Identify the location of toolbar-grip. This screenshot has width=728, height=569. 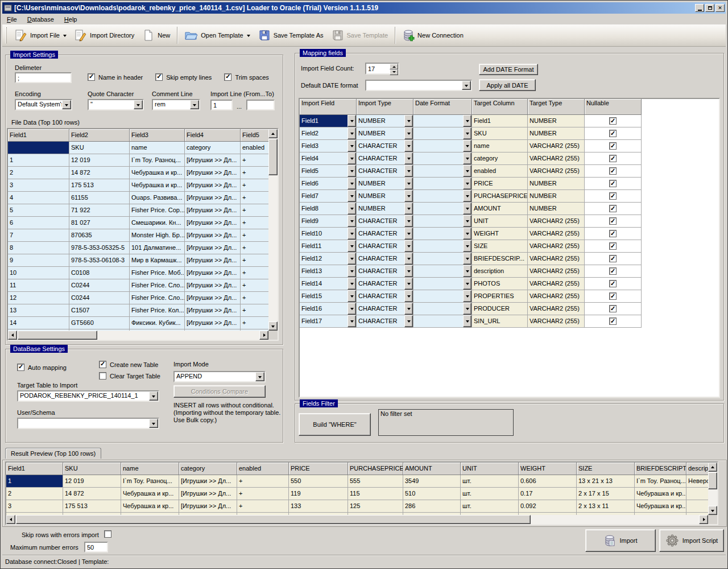
(6, 35).